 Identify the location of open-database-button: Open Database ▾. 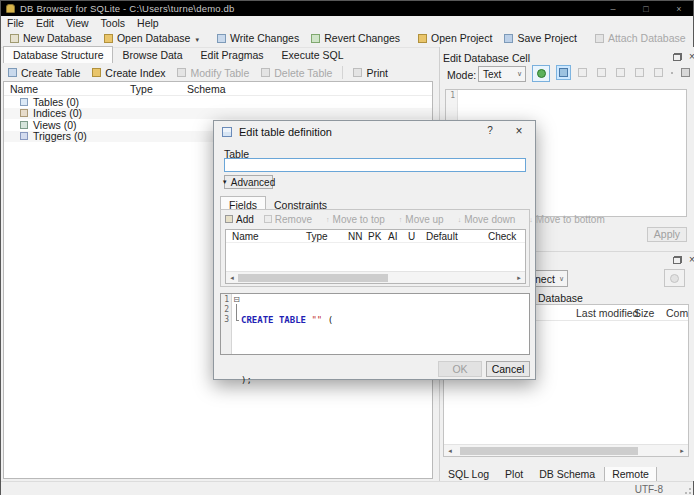
(152, 38).